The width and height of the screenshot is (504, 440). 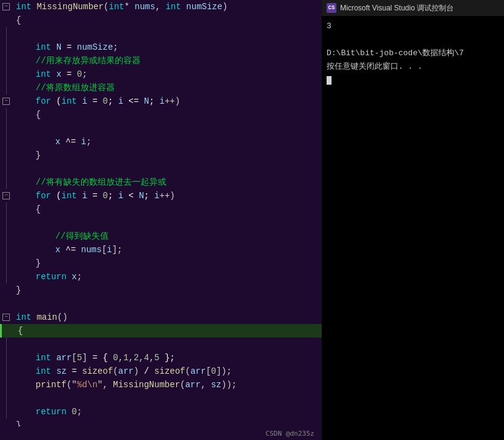 I want to click on token: x, so click(x=58, y=250).